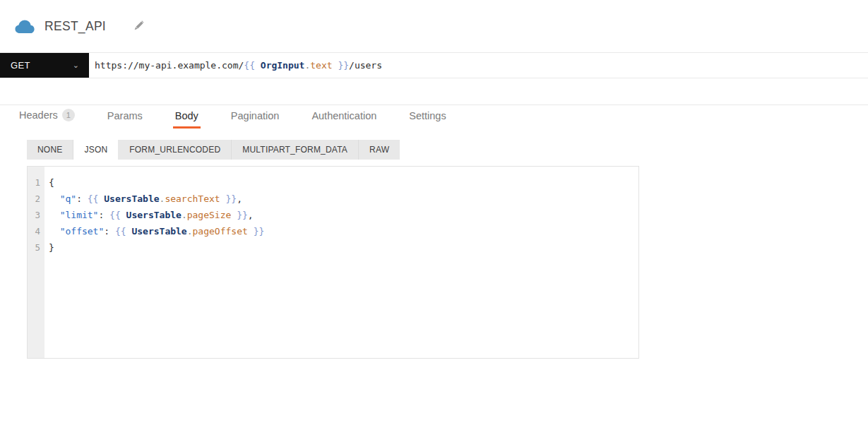  I want to click on tab-params: Params, so click(125, 119).